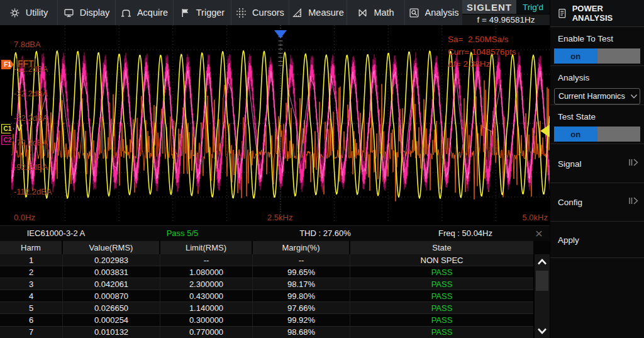  What do you see at coordinates (31, 332) in the screenshot?
I see `table-cell: 7` at bounding box center [31, 332].